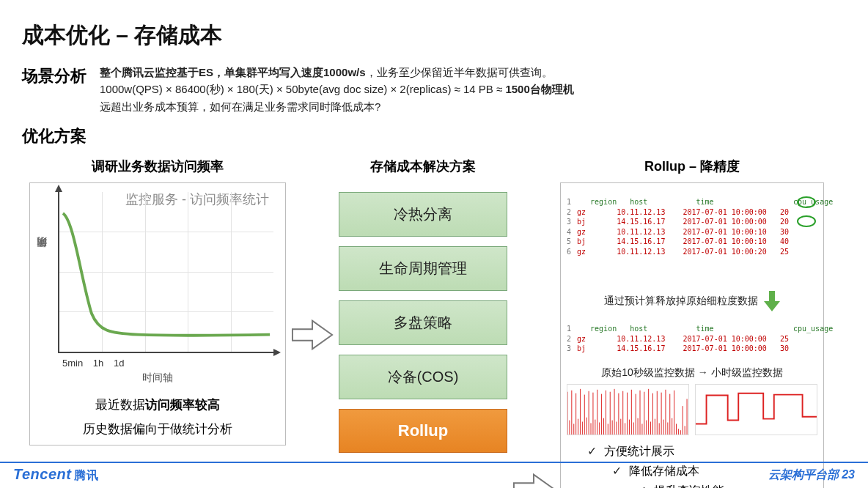 The width and height of the screenshot is (868, 488). I want to click on x-arrow-icon, so click(277, 352).